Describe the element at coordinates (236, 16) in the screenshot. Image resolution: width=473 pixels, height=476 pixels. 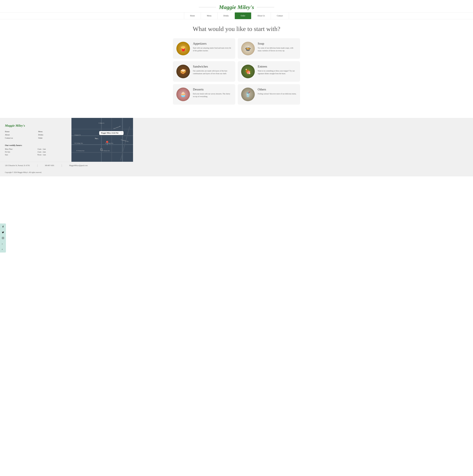
I see `main-nav: HomeMenuDrinksOrderAbout UsContact` at that location.